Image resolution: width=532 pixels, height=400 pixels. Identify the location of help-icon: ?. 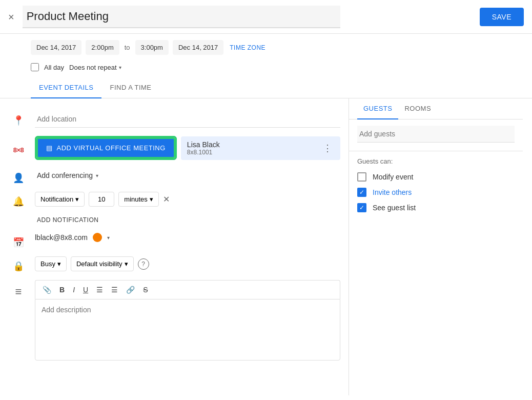
(144, 264).